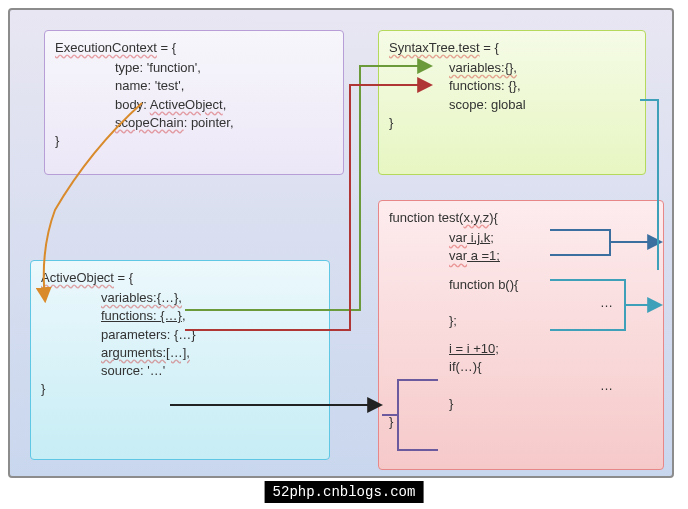 The image size is (688, 509). What do you see at coordinates (542, 86) in the screenshot?
I see `st-funcs: functions: {},` at bounding box center [542, 86].